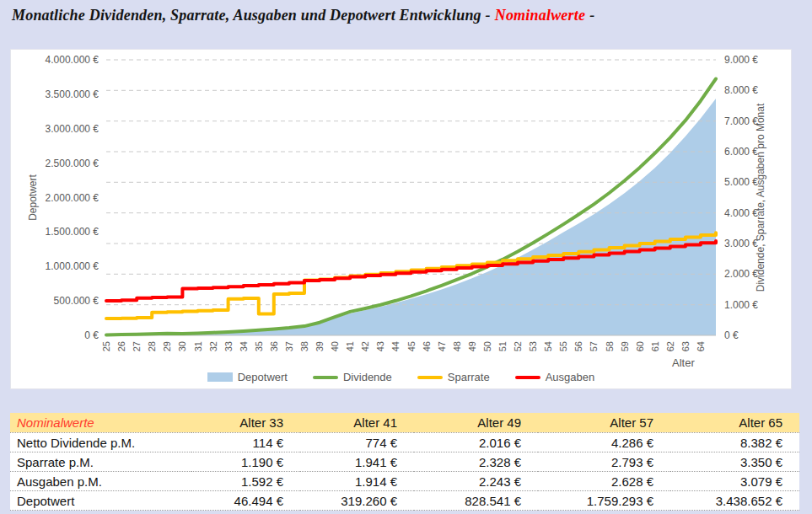 This screenshot has height=514, width=812. What do you see at coordinates (476, 501) in the screenshot?
I see `table-cell: 828.541 €` at bounding box center [476, 501].